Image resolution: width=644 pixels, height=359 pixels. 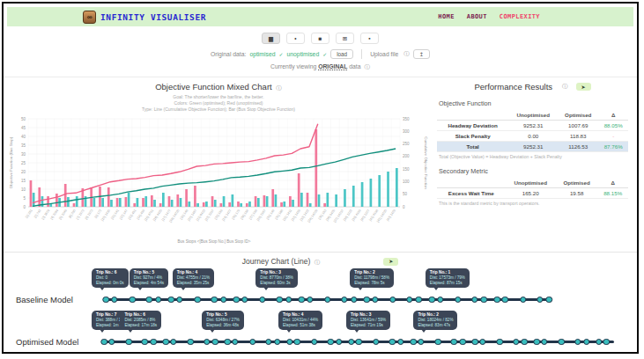 What do you see at coordinates (370, 39) in the screenshot?
I see `toolbar-small-square-button: ▪` at bounding box center [370, 39].